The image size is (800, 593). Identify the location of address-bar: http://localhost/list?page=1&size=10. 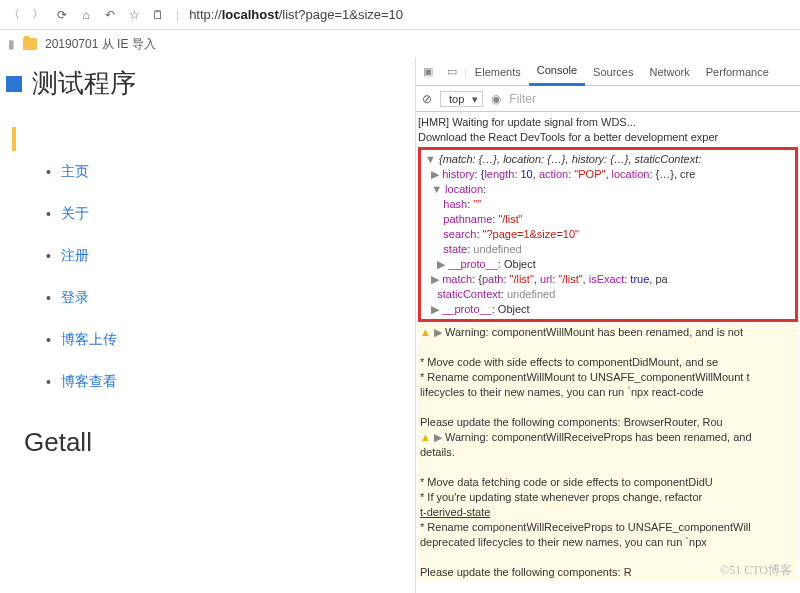
(492, 14).